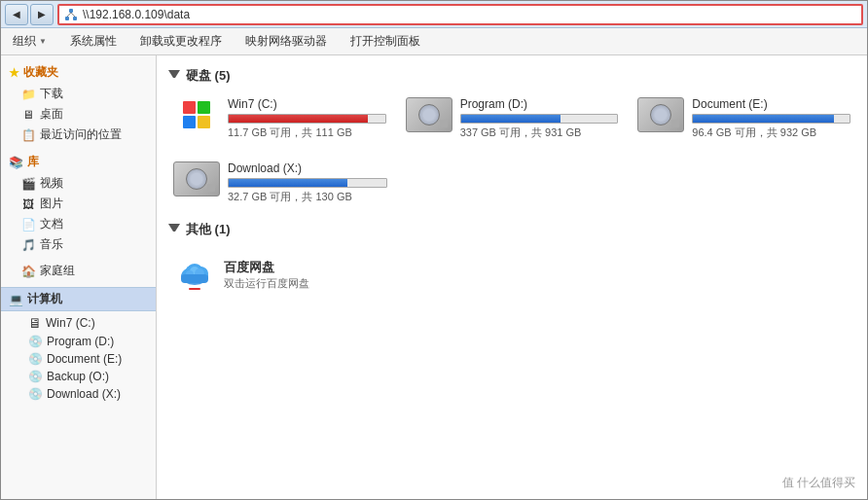 Image resolution: width=868 pixels, height=500 pixels. What do you see at coordinates (181, 41) in the screenshot?
I see `uninstall-label: 卸载或更改程序` at bounding box center [181, 41].